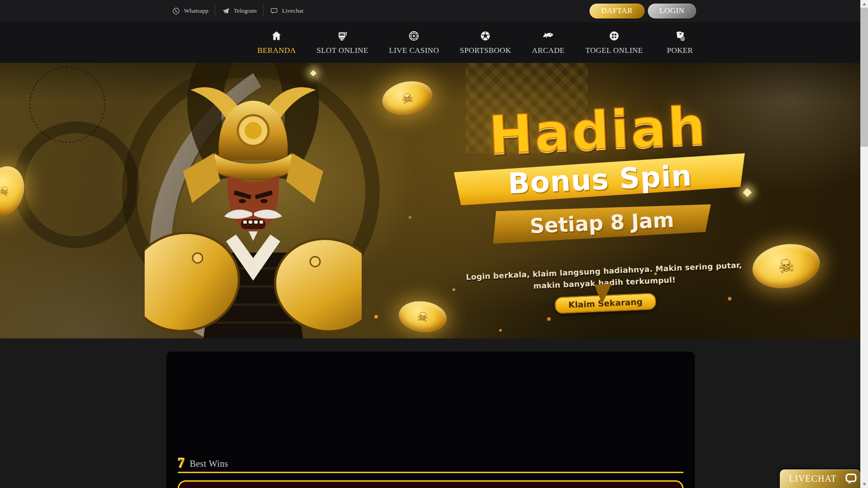 The height and width of the screenshot is (488, 868). Describe the element at coordinates (672, 11) in the screenshot. I see `login-button: LOGIN` at that location.